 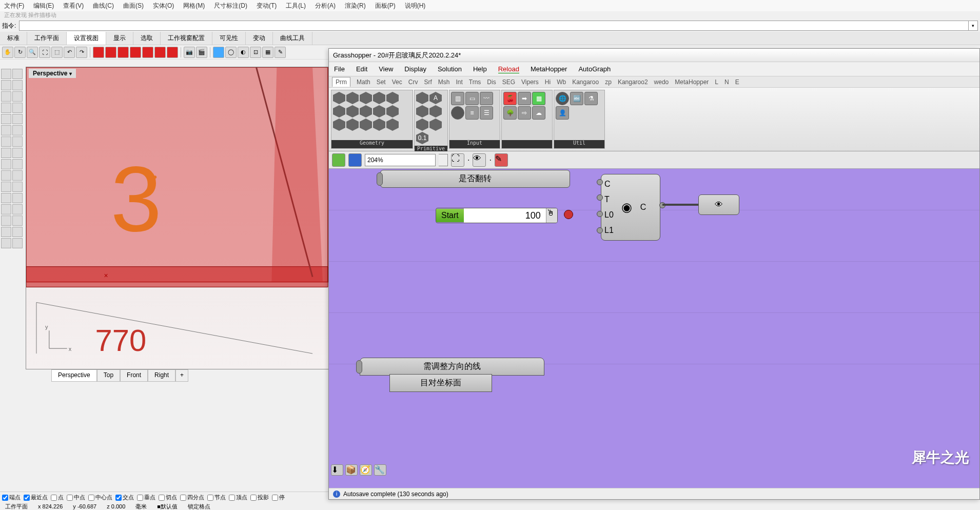 What do you see at coordinates (339, 125) in the screenshot?
I see `gh-icon-line` at bounding box center [339, 125].